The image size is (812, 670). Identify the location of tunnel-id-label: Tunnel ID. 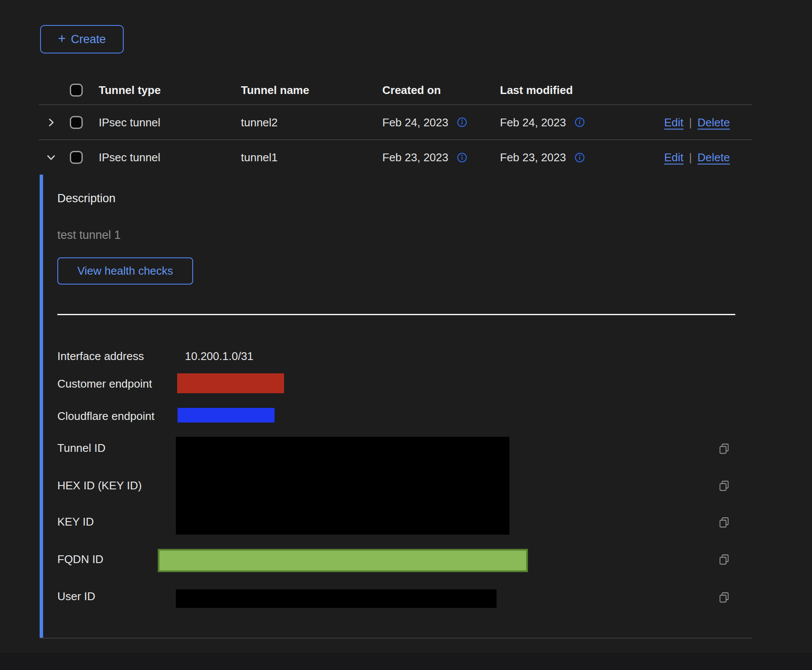
(81, 448).